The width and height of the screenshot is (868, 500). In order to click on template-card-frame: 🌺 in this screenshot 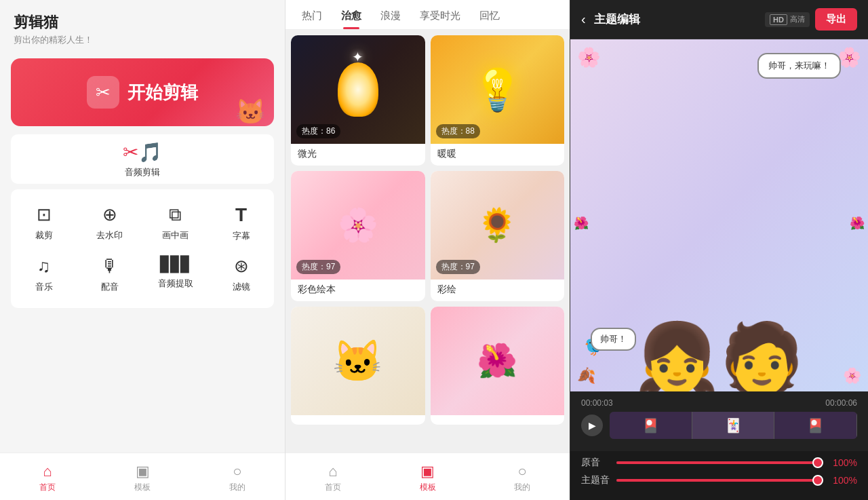, I will do `click(498, 366)`.